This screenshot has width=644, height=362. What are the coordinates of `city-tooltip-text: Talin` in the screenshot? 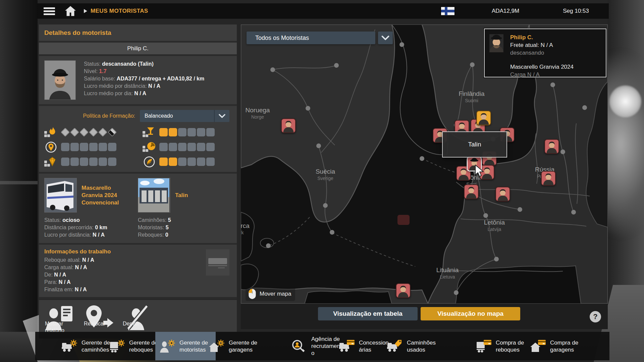 It's located at (474, 144).